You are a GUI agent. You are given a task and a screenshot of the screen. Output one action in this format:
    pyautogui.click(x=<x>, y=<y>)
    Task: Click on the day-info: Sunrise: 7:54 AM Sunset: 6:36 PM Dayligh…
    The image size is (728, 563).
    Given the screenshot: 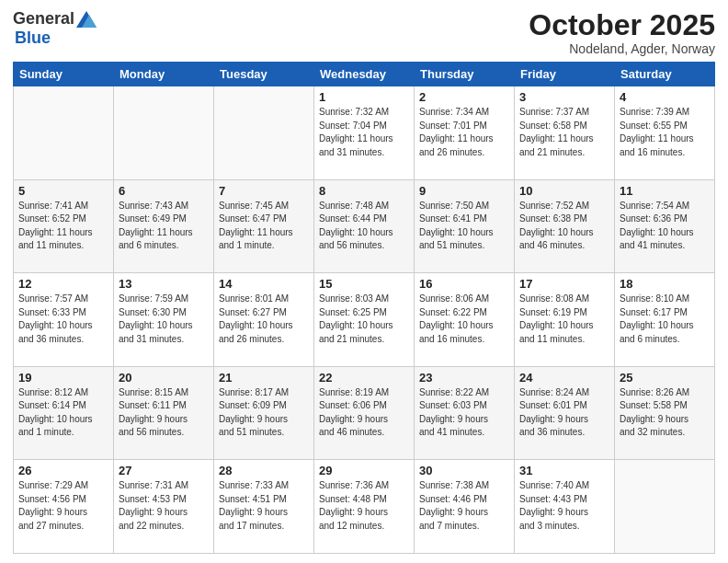 What is the action you would take?
    pyautogui.click(x=665, y=226)
    